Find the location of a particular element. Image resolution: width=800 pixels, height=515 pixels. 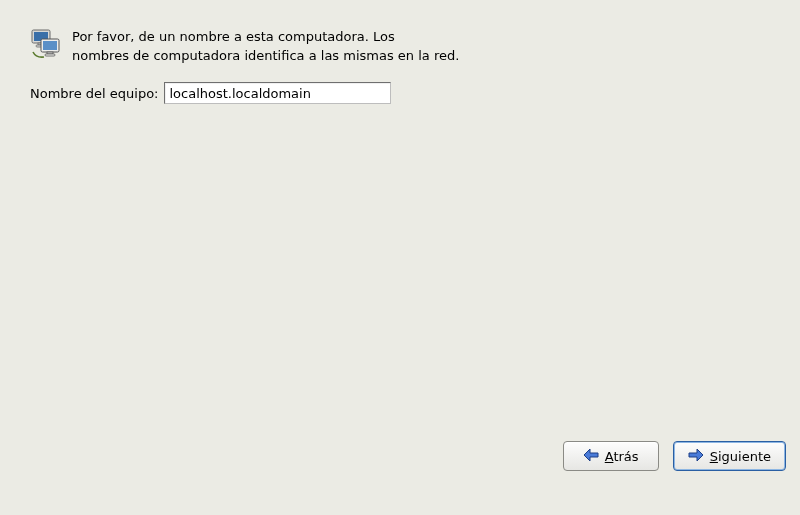

computer-network-icon is located at coordinates (47, 46).